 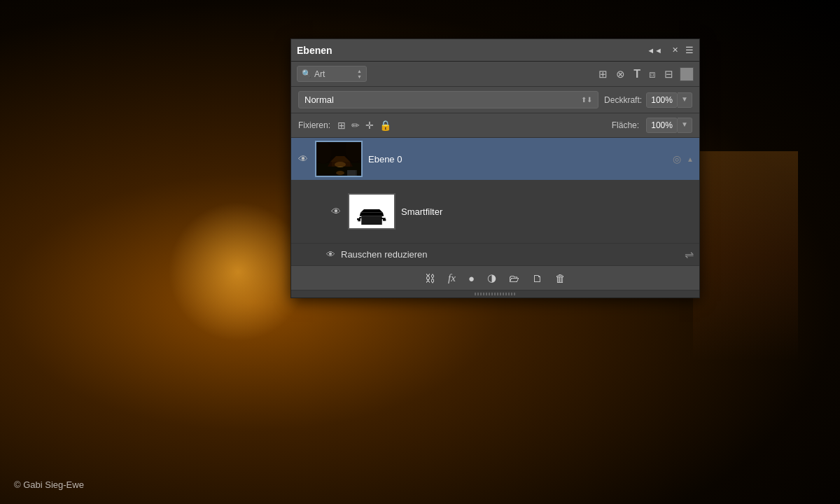 I want to click on drag-handle, so click(x=496, y=294).